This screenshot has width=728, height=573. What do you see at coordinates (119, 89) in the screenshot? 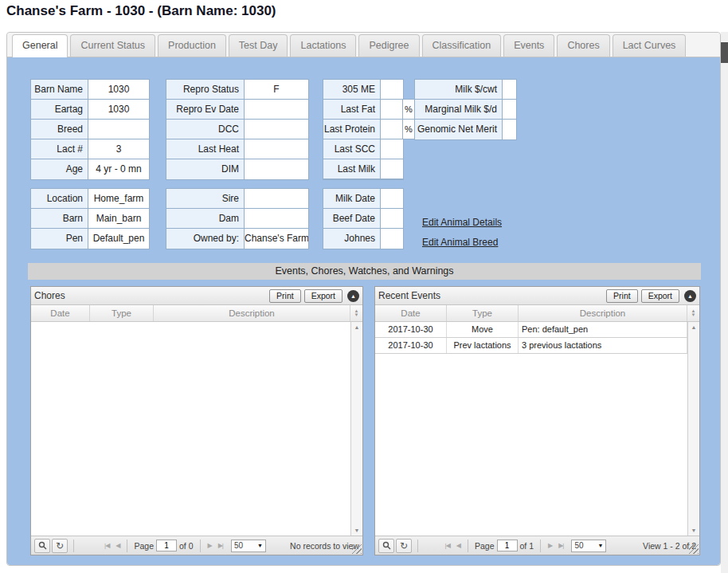
I see `field-value: 1030` at bounding box center [119, 89].